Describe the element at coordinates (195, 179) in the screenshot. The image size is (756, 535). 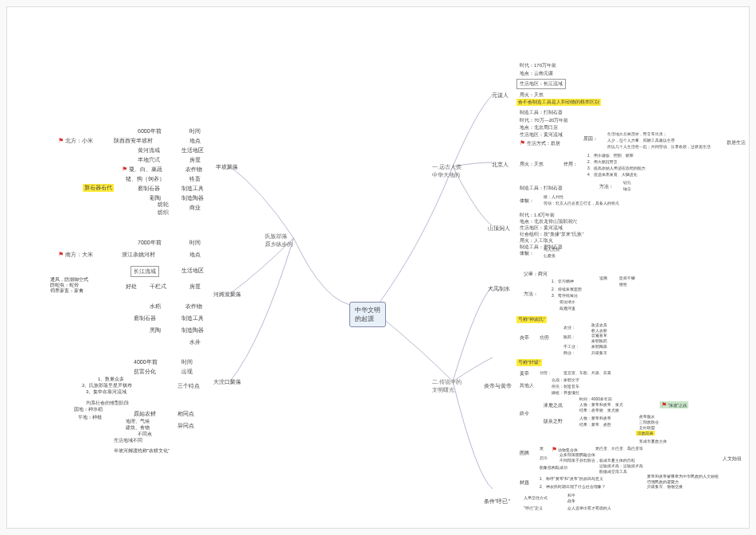
I see `n: 牲畜` at that location.